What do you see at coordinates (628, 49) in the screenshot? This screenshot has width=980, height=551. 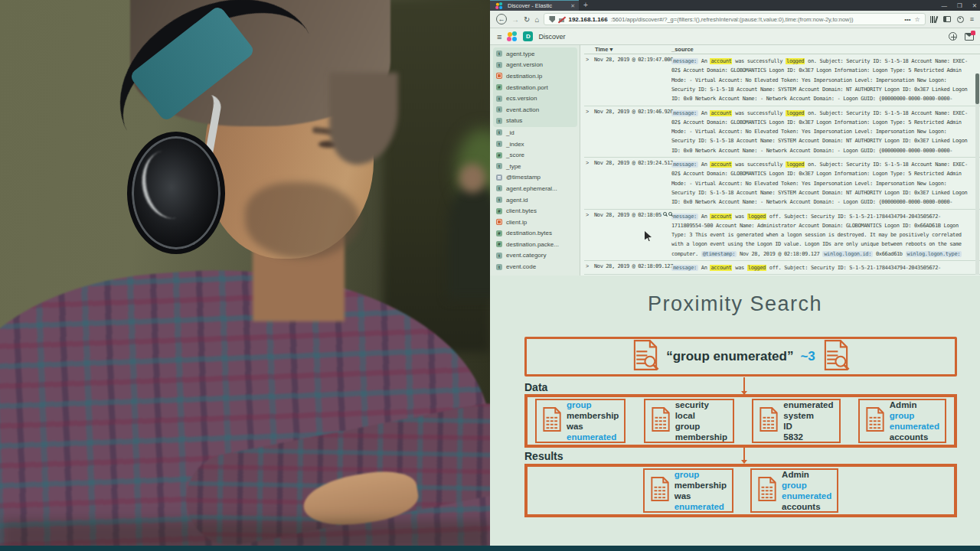 I see `time-column-header: Time ▾` at bounding box center [628, 49].